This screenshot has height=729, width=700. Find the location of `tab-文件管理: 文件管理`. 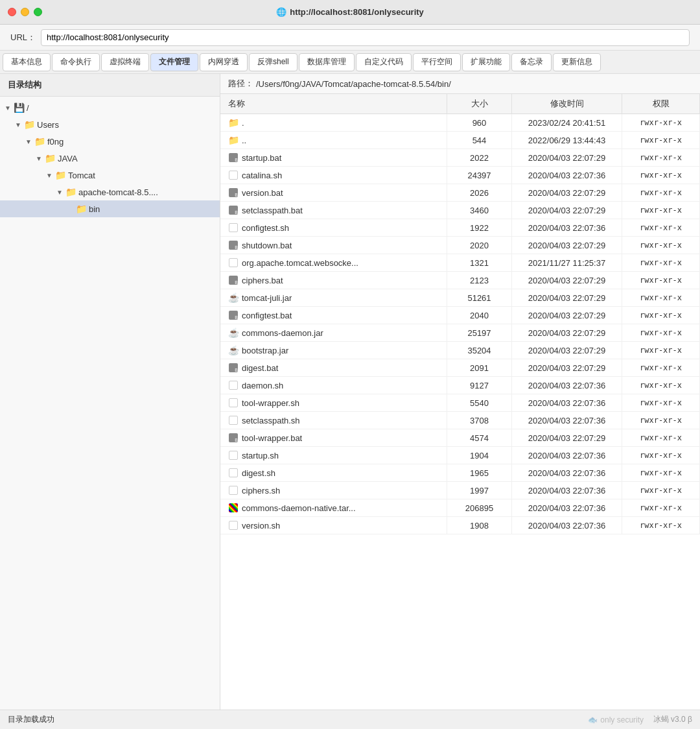

tab-文件管理: 文件管理 is located at coordinates (174, 62).